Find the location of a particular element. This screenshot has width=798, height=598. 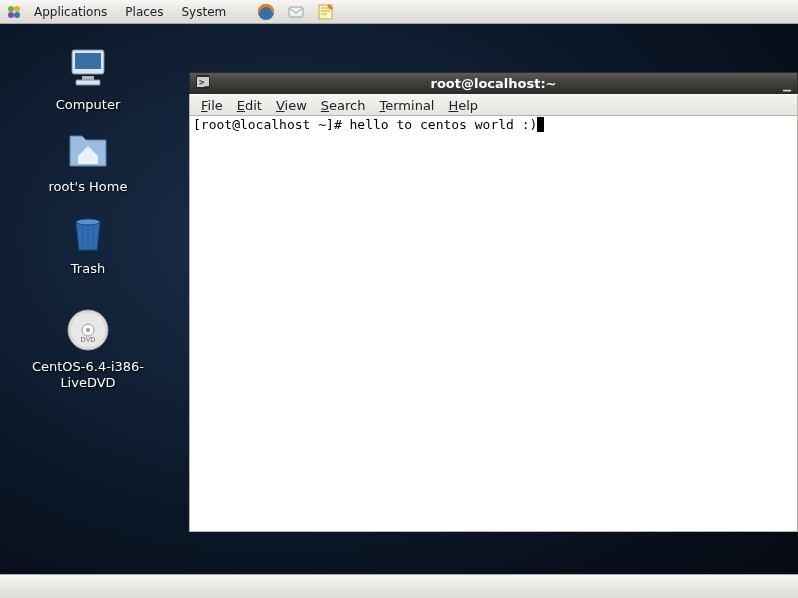

home-folder-icon: root's Home is located at coordinates (88, 160).